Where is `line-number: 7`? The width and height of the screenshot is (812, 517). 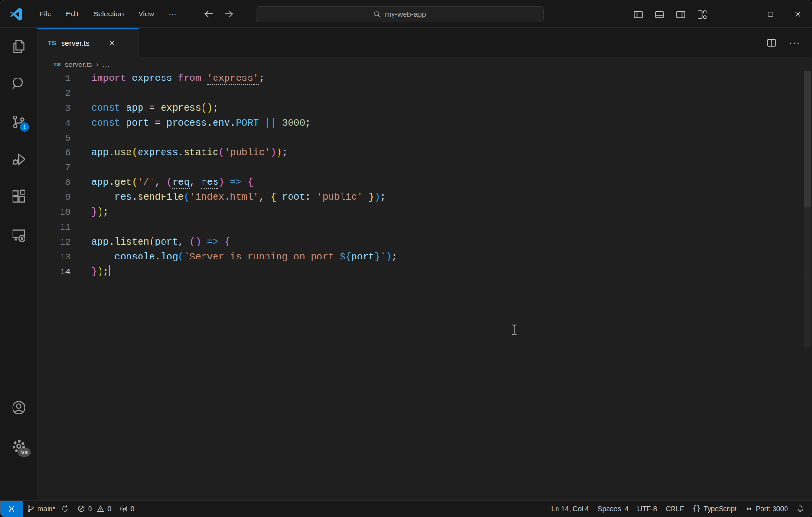
line-number: 7 is located at coordinates (54, 168).